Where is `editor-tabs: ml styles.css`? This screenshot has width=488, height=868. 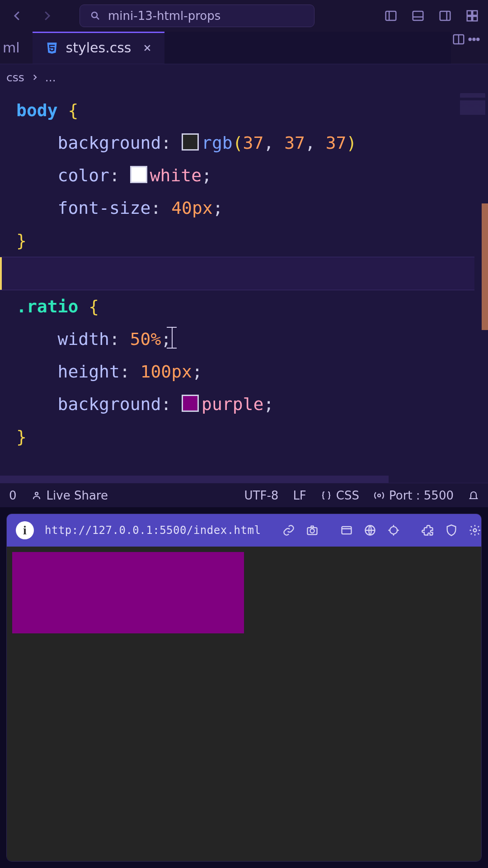
editor-tabs: ml styles.css is located at coordinates (244, 48).